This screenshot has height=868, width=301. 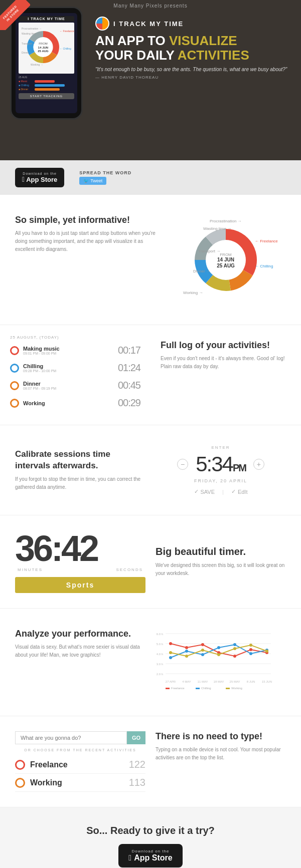 What do you see at coordinates (80, 548) in the screenshot?
I see `timer-display: 36:42` at bounding box center [80, 548].